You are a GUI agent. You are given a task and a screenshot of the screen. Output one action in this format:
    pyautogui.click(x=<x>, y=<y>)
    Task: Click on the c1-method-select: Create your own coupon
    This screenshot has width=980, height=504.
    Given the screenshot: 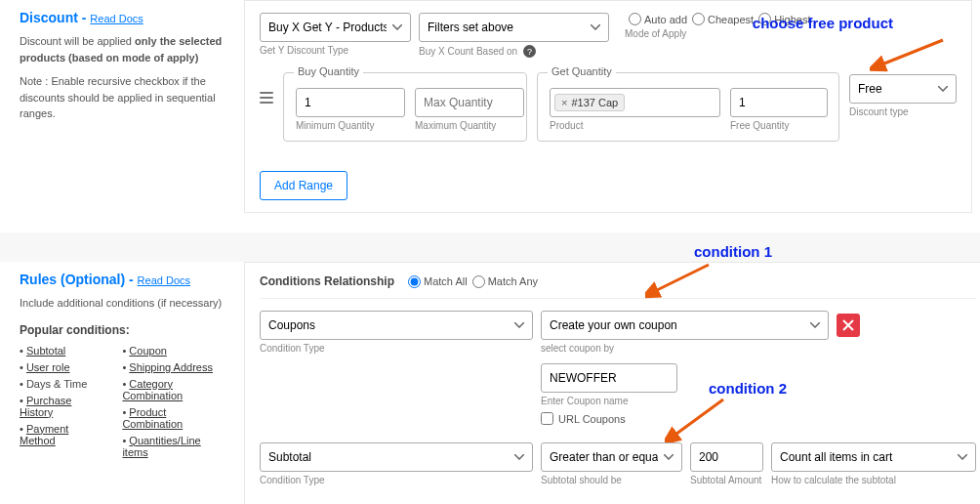 What is the action you would take?
    pyautogui.click(x=685, y=325)
    